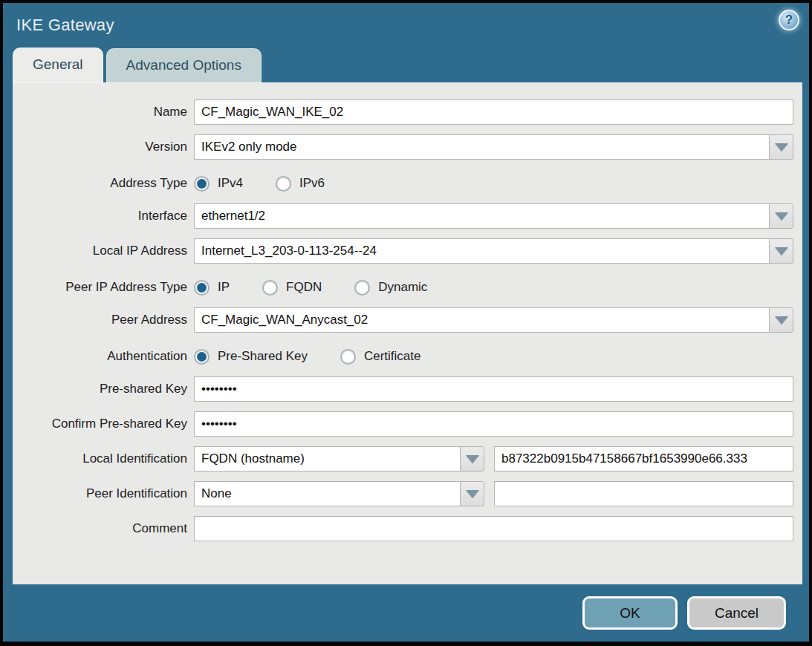  Describe the element at coordinates (103, 356) in the screenshot. I see `authentication-label: Authentication` at that location.